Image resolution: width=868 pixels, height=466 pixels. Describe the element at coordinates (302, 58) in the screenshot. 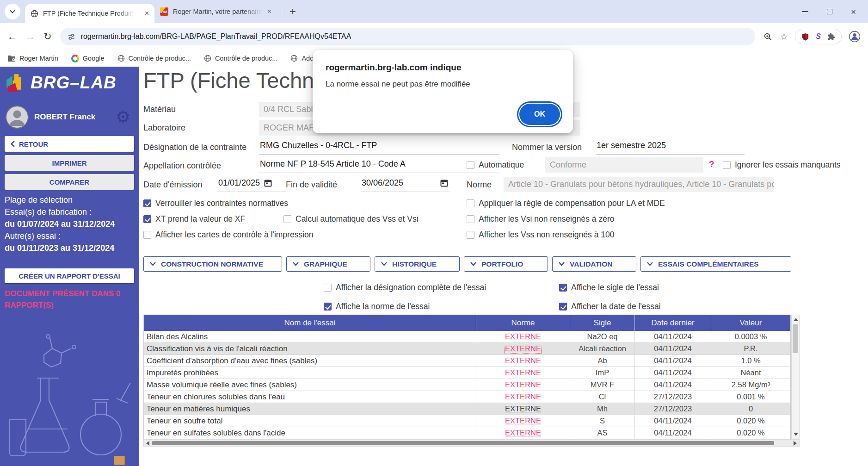

I see `bookmark-add: Add` at that location.